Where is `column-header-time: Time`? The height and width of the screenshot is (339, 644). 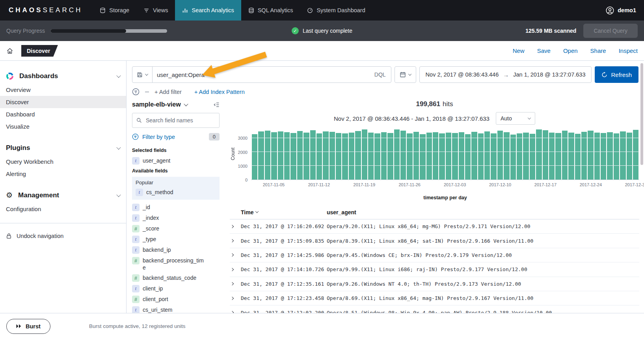 column-header-time: Time is located at coordinates (284, 212).